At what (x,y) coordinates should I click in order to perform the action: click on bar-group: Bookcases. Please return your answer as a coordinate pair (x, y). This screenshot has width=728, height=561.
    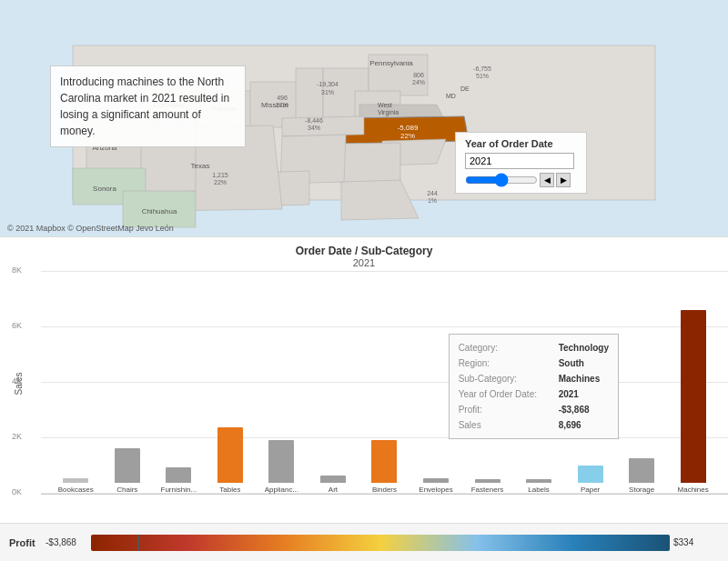
    Looking at the image, I should click on (76, 383).